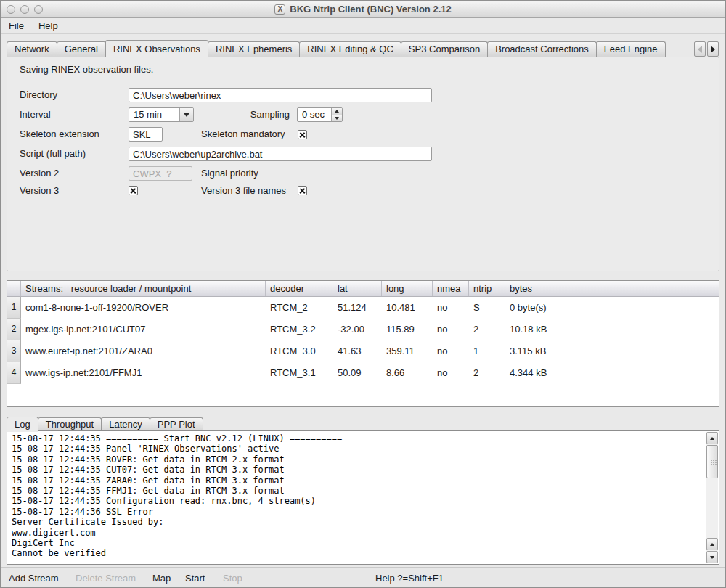 The image size is (726, 588). What do you see at coordinates (407, 373) in the screenshot?
I see `cell-long: 8.66` at bounding box center [407, 373].